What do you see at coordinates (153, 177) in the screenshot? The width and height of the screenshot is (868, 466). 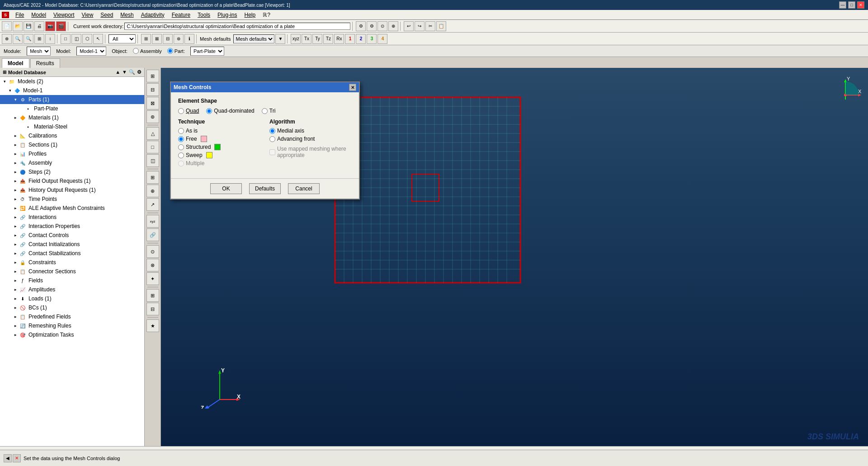 I see `lt-btn-8: ⊞` at bounding box center [153, 177].